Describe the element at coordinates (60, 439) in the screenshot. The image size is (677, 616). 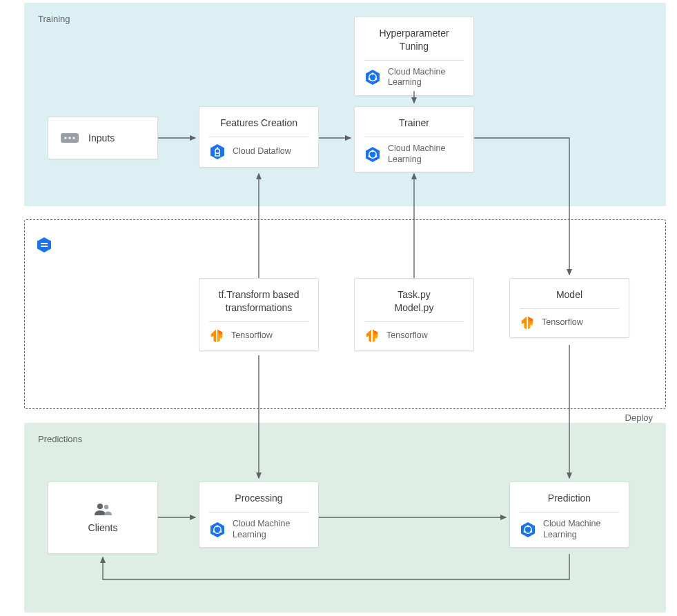
I see `panel-predictions-label: Predictions` at that location.